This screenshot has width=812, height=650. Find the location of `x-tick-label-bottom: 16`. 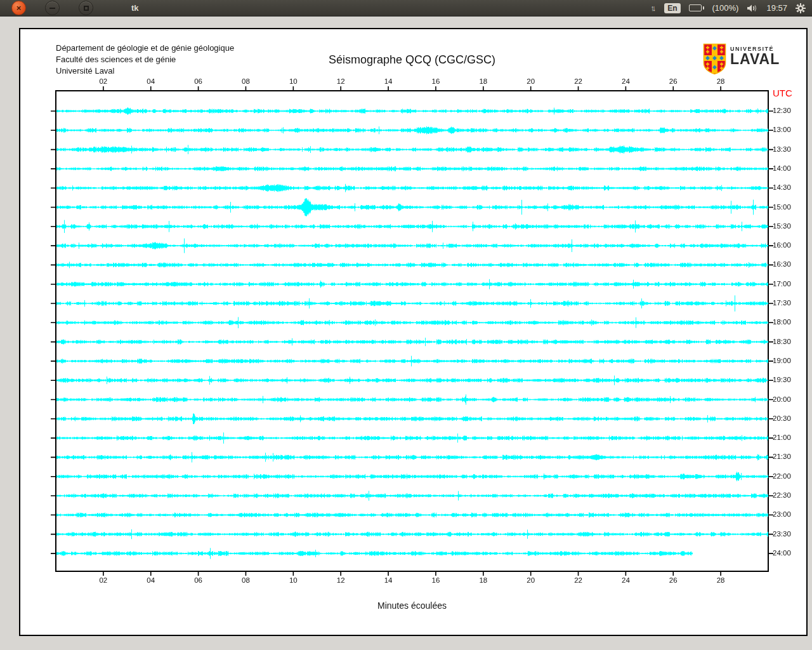

x-tick-label-bottom: 16 is located at coordinates (436, 580).